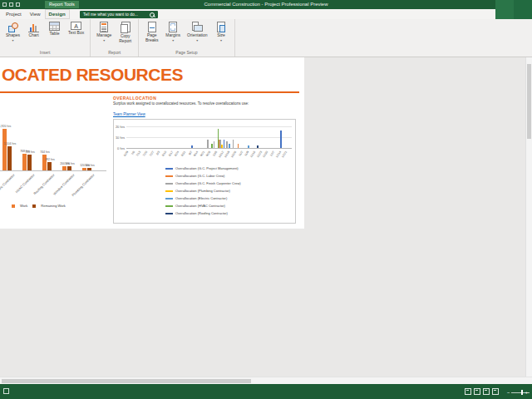 This screenshot has height=399, width=532. What do you see at coordinates (203, 168) in the screenshot?
I see `legend-item: Overallocation (G.C. Project Management)` at bounding box center [203, 168].